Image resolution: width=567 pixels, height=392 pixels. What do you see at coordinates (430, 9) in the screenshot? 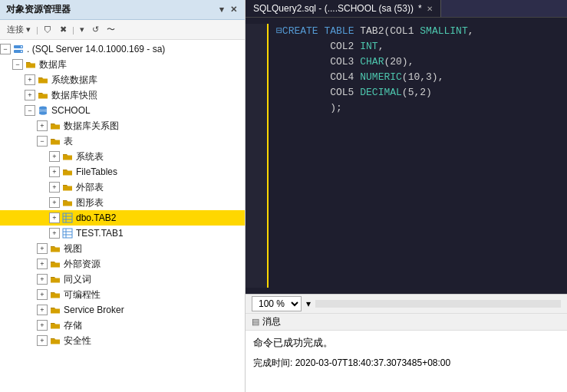
I see `tab-close-button: ✕` at bounding box center [430, 9].